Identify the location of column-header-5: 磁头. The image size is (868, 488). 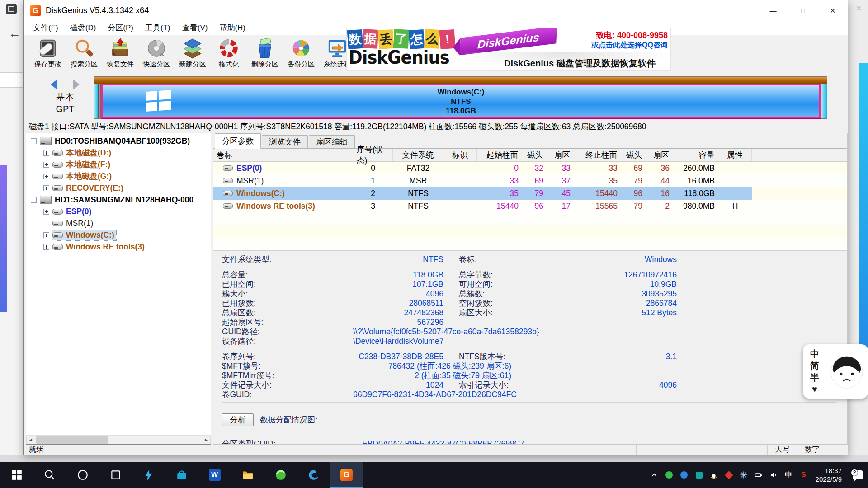
(534, 155).